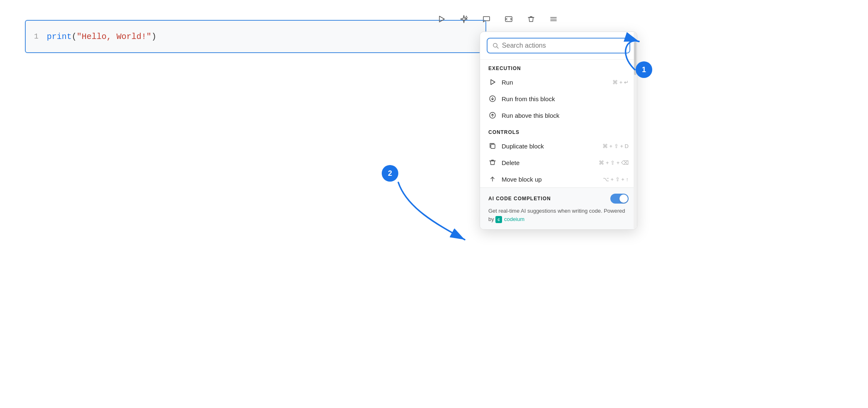  What do you see at coordinates (558, 82) in the screenshot?
I see `run-menu-item: Run ⌘ + ↵` at bounding box center [558, 82].